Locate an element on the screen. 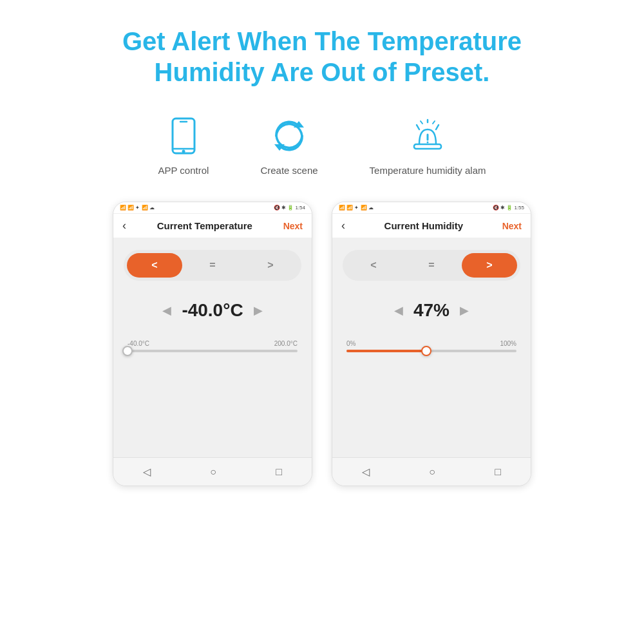 The image size is (644, 644). temperature-value: -40.0°C is located at coordinates (213, 310).